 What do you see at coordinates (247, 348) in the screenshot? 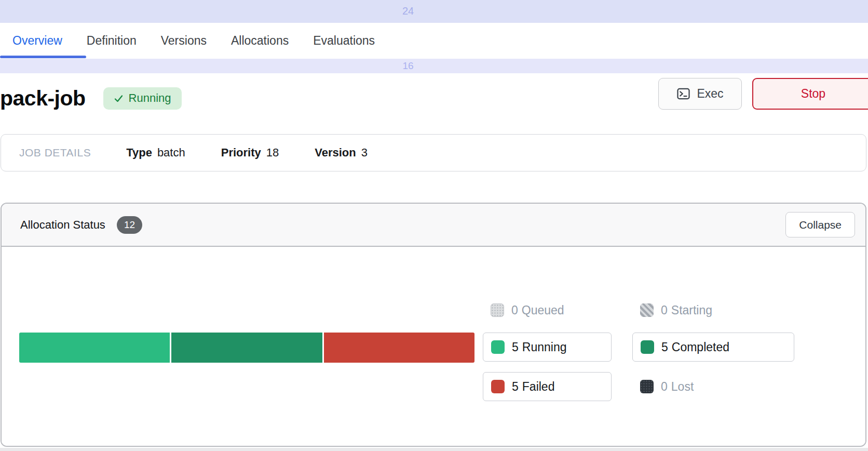
I see `bar-segment-completed` at bounding box center [247, 348].